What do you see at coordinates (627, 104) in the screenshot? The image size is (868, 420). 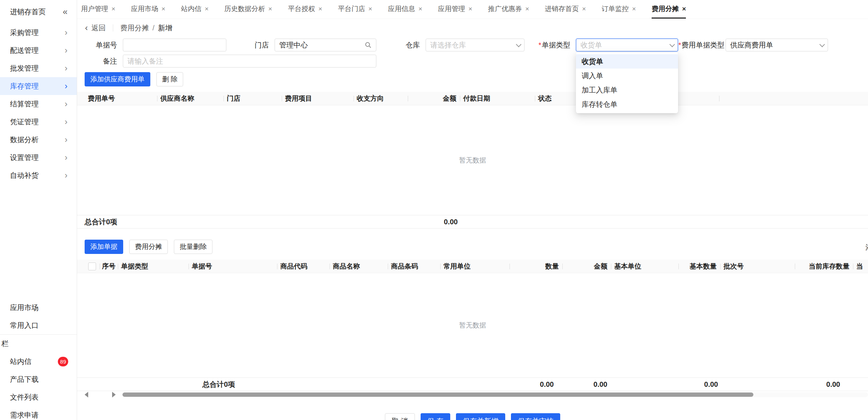 I see `dropdown-option-stock-transfer: 库存转仓单` at bounding box center [627, 104].